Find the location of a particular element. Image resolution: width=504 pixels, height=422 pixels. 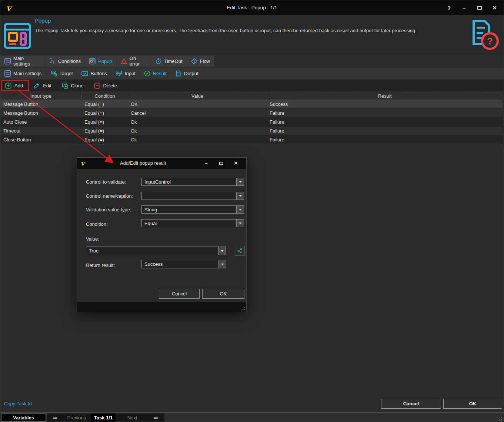

column-header-result: Result is located at coordinates (384, 96).